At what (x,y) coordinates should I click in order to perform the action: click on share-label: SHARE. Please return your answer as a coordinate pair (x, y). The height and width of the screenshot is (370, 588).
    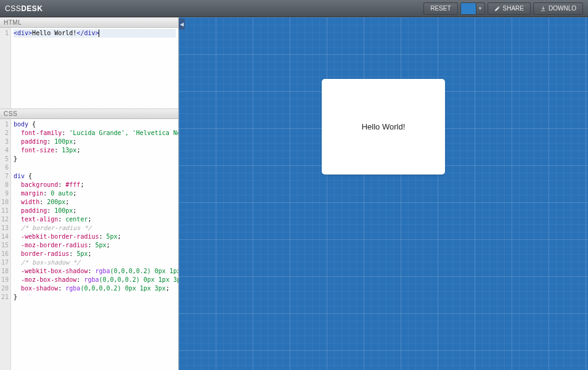
    Looking at the image, I should click on (513, 9).